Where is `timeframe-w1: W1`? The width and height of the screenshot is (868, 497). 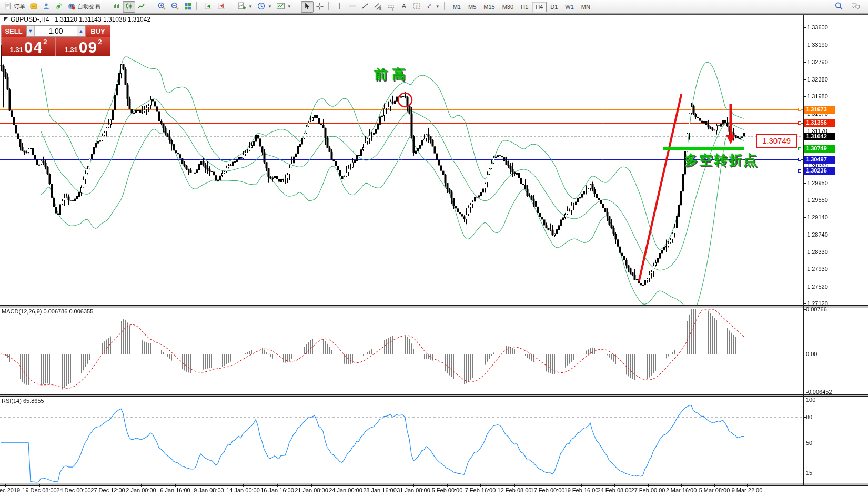 timeframe-w1: W1 is located at coordinates (569, 7).